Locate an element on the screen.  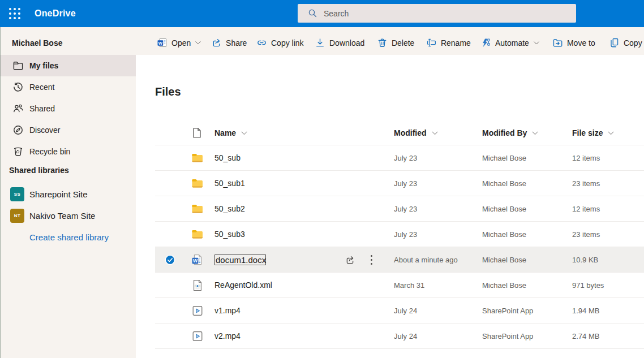
sidebar-item-discover: Discover is located at coordinates (68, 130).